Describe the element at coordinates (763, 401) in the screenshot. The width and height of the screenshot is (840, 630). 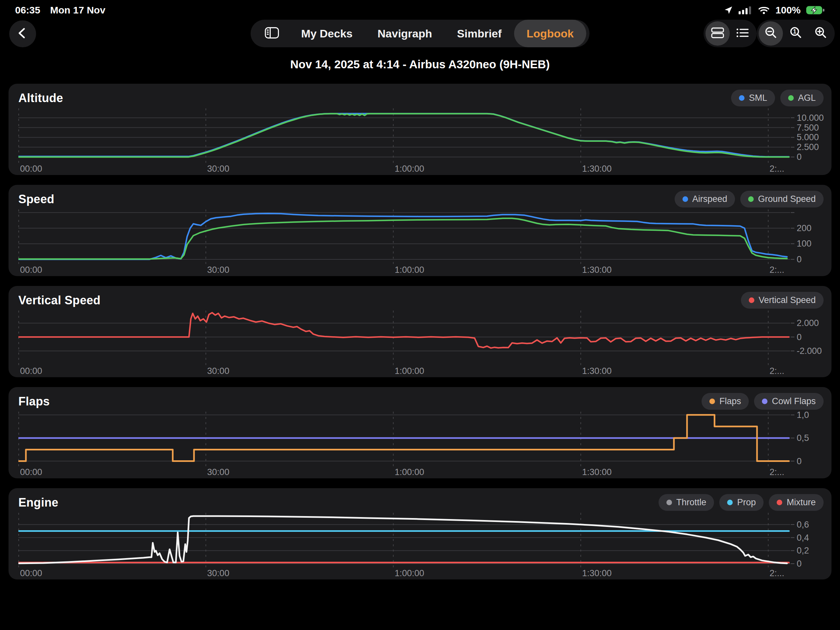
I see `legend: FlapsCowl Flaps` at that location.